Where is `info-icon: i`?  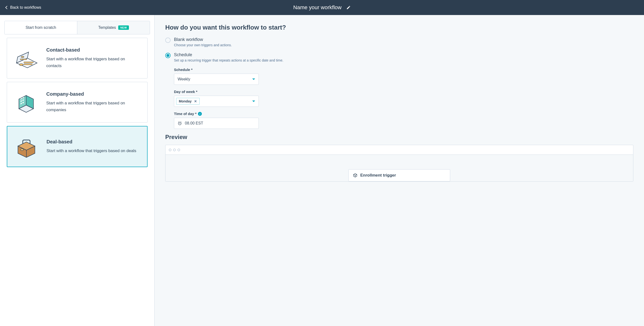 info-icon: i is located at coordinates (200, 114).